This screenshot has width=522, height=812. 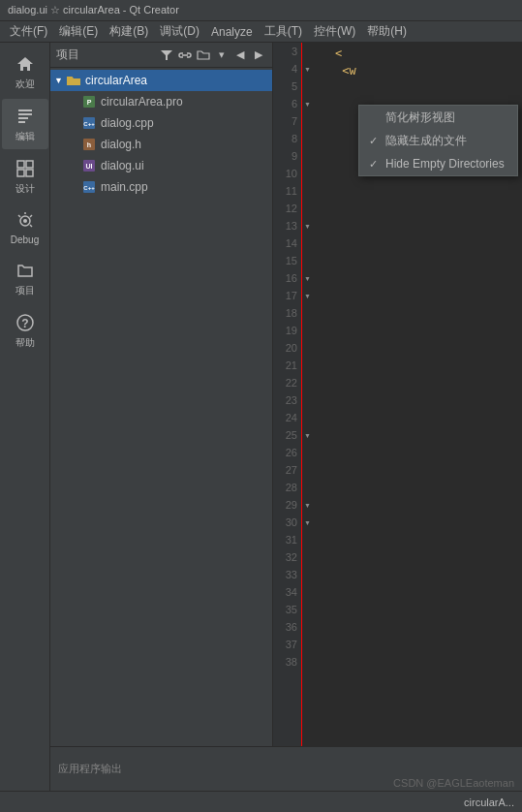 What do you see at coordinates (25, 417) in the screenshot?
I see `sidebar: 欢迎 编辑 设计` at bounding box center [25, 417].